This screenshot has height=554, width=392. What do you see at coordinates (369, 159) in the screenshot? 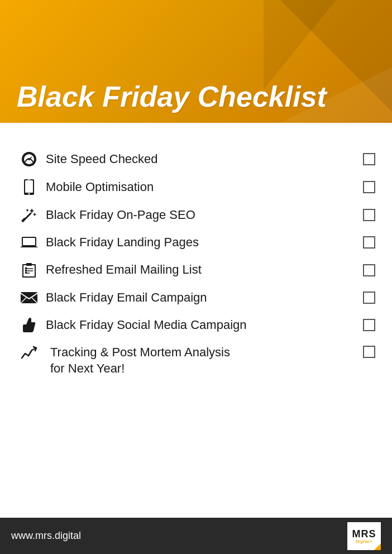
I see `site-speed-checkbox` at bounding box center [369, 159].